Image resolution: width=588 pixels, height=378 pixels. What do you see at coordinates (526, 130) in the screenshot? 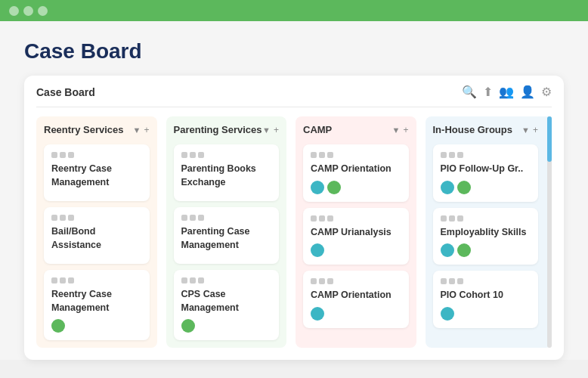
I see `filter-icon-inhouse: ▼` at bounding box center [526, 130].